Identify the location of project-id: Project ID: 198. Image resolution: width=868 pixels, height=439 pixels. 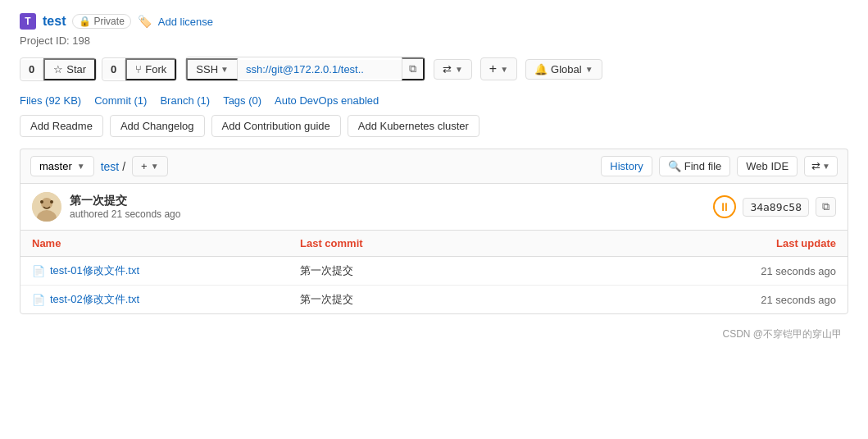
(434, 41).